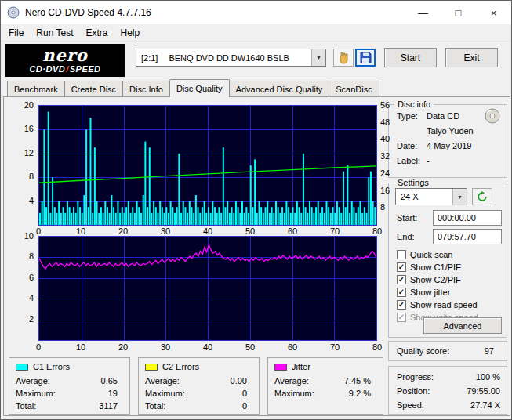 This screenshot has width=512, height=420. Describe the element at coordinates (463, 326) in the screenshot. I see `advanced-button: Advanced` at that location.